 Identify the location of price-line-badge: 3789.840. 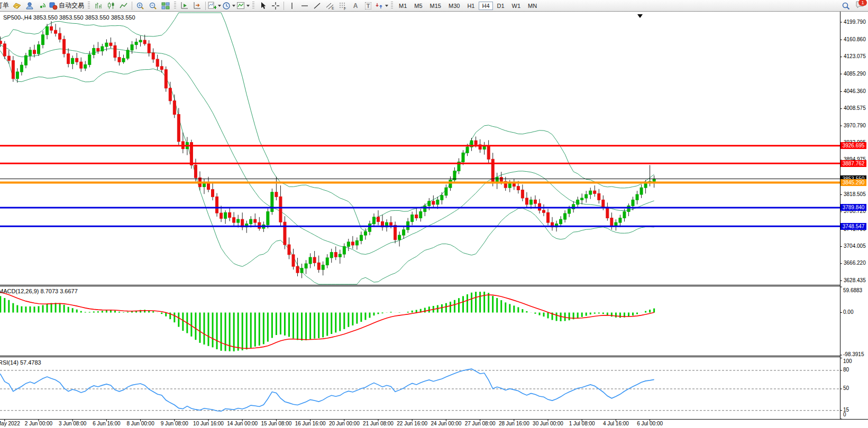
(854, 207).